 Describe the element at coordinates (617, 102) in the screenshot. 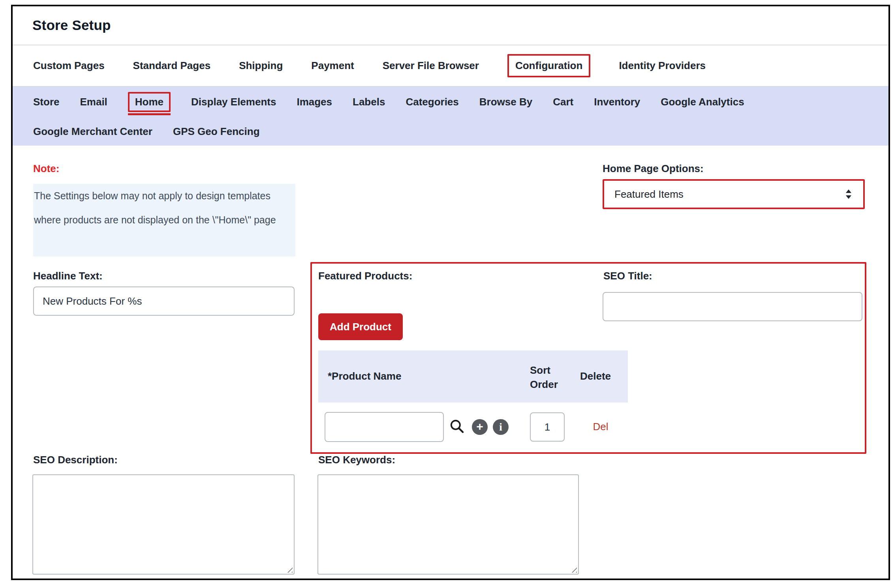

I see `subtab-inventory: Inventory` at that location.